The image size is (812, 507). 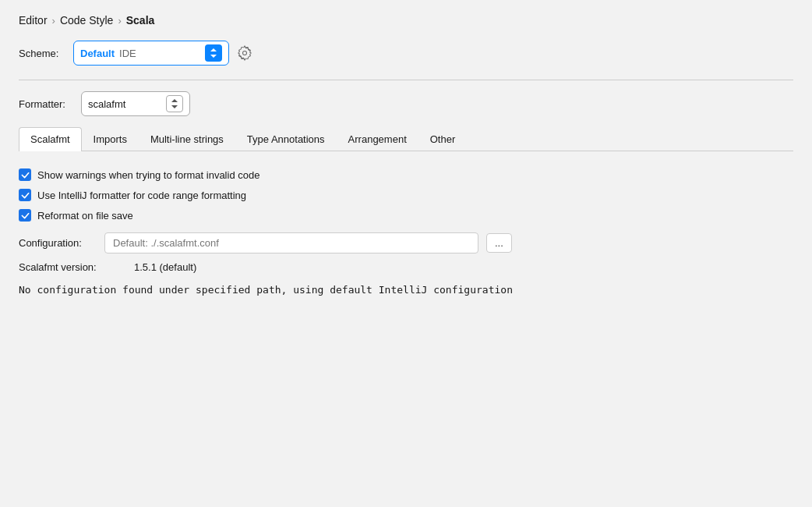 I want to click on scheme-row: Scheme: Default IDE, so click(x=406, y=53).